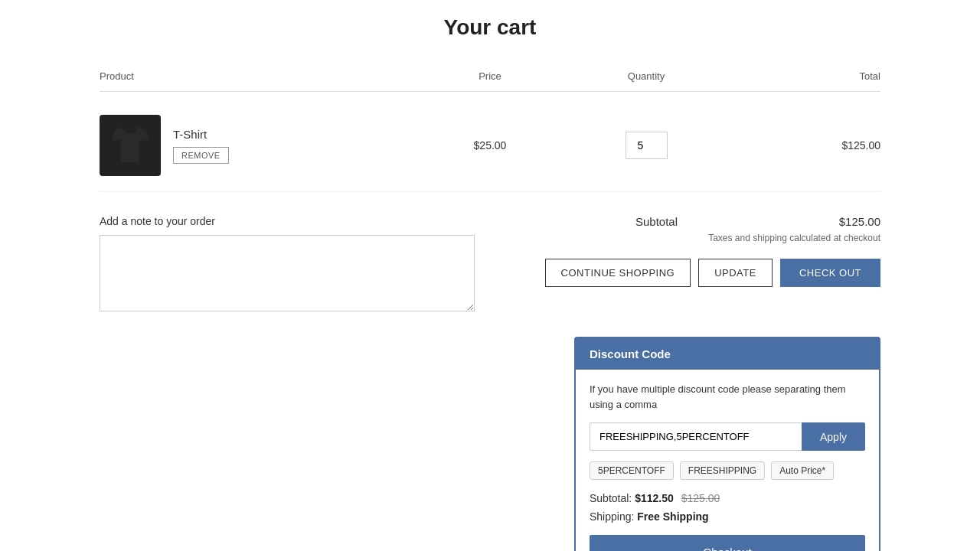  What do you see at coordinates (695, 436) in the screenshot?
I see `discount-code-input` at bounding box center [695, 436].